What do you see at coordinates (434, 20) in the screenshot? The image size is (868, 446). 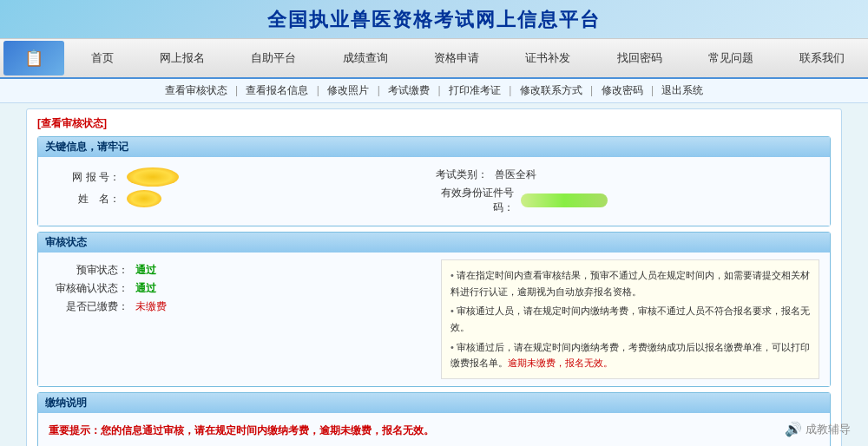 I see `site-title: 全国执业兽医资格考试网上信息平台` at bounding box center [434, 20].